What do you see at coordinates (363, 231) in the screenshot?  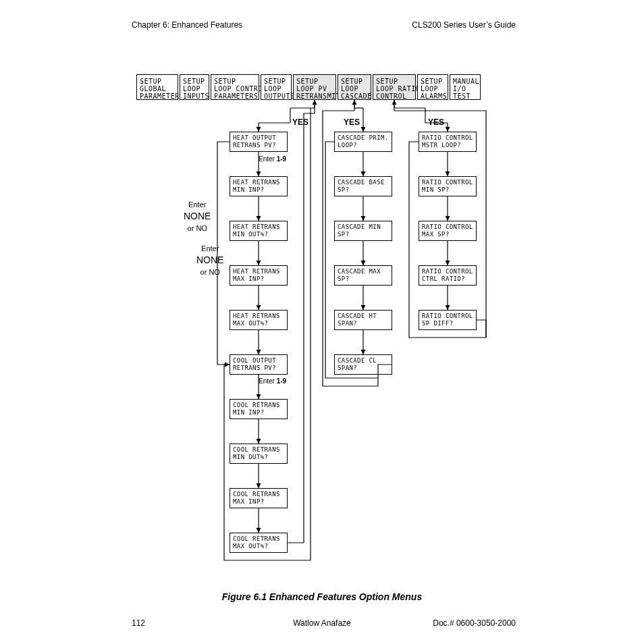 I see `step-cascade-min-sp: CASCADE MIN SP?` at bounding box center [363, 231].